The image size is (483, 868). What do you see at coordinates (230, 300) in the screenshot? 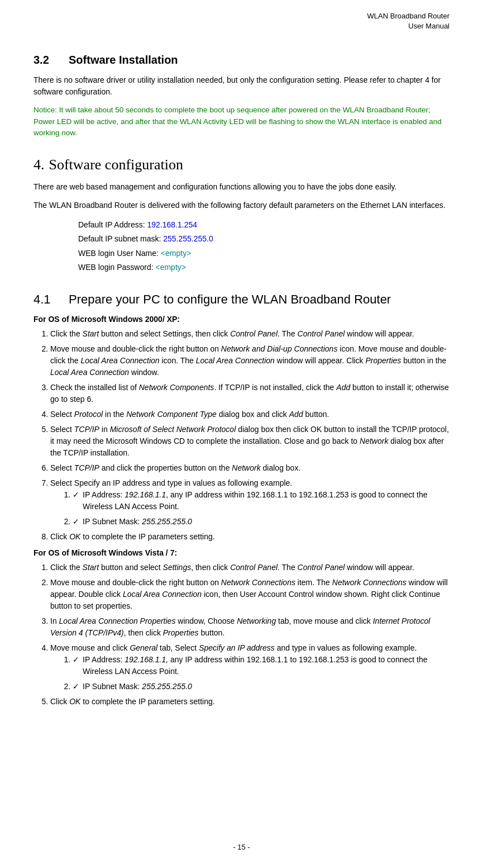
I see `section-41-title: Prepare your PC to configure the WLAN Br…` at bounding box center [230, 300].